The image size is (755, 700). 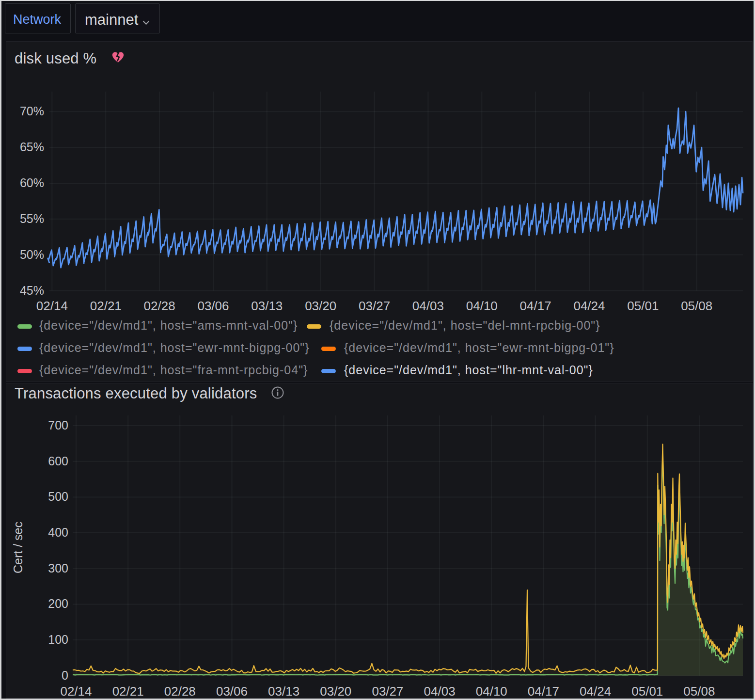 I want to click on svg-text: 70%, so click(x=32, y=111).